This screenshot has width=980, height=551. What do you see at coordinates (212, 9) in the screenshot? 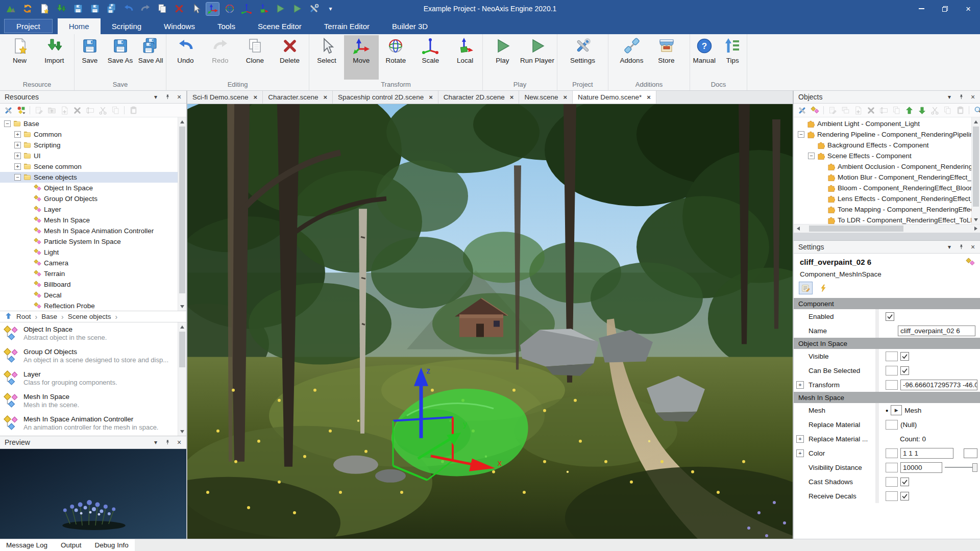
I see `move-button` at bounding box center [212, 9].